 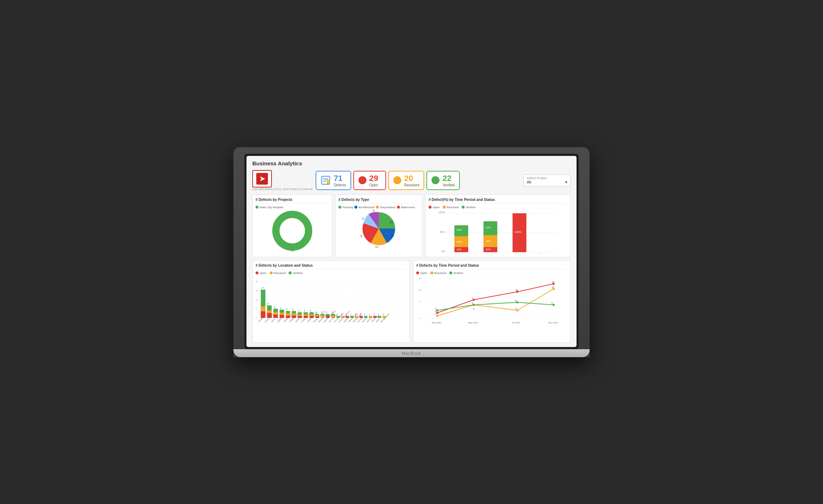 What do you see at coordinates (348, 207) in the screenshot?
I see `label-flooring: Flooring` at bounding box center [348, 207].